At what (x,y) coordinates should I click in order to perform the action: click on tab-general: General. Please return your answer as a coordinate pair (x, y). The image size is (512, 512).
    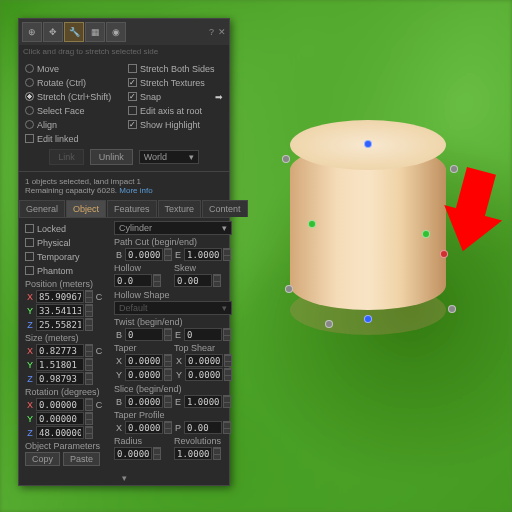
    Looking at the image, I should click on (42, 208).